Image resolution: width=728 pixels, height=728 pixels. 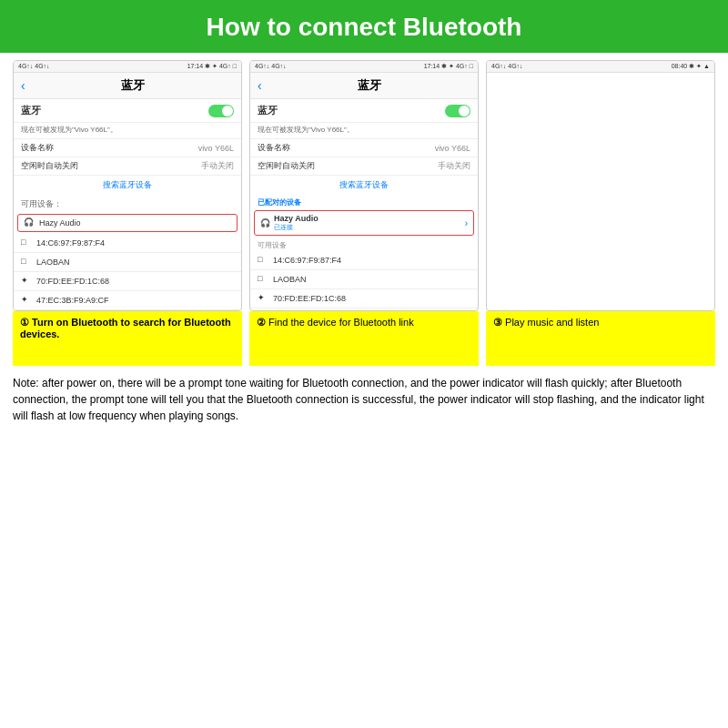 I want to click on device-70fd-name-1: 70:FD:EE:FD:1C:68, so click(x=73, y=281).